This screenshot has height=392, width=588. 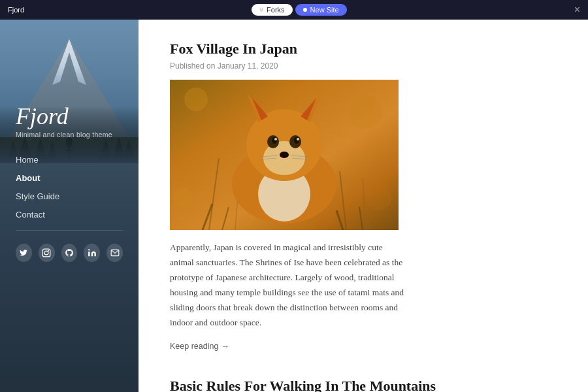 I want to click on github-icon, so click(x=69, y=253).